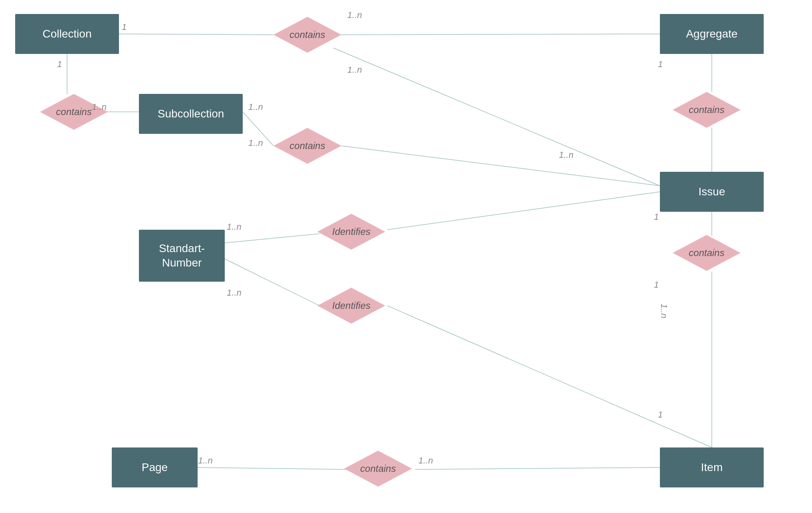 This screenshot has width=812, height=513. I want to click on mult-8: 1..n, so click(255, 143).